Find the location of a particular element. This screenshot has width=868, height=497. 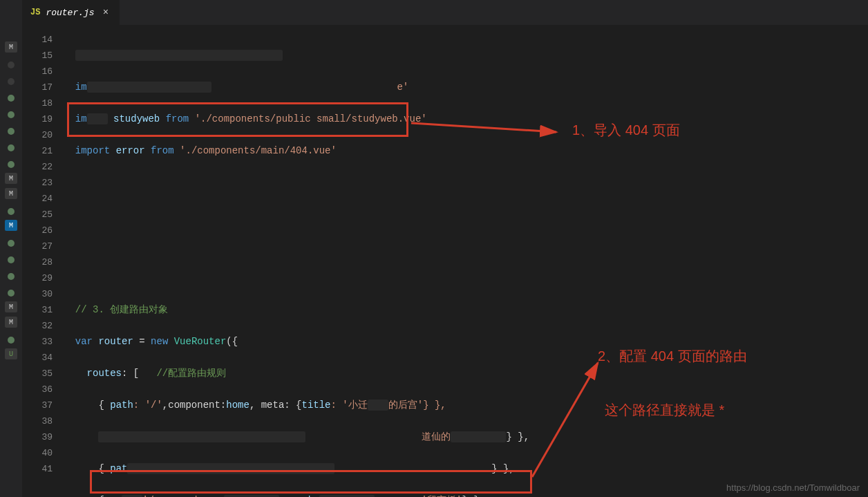

code-line: import error from './components/main/404… is located at coordinates (466, 151).